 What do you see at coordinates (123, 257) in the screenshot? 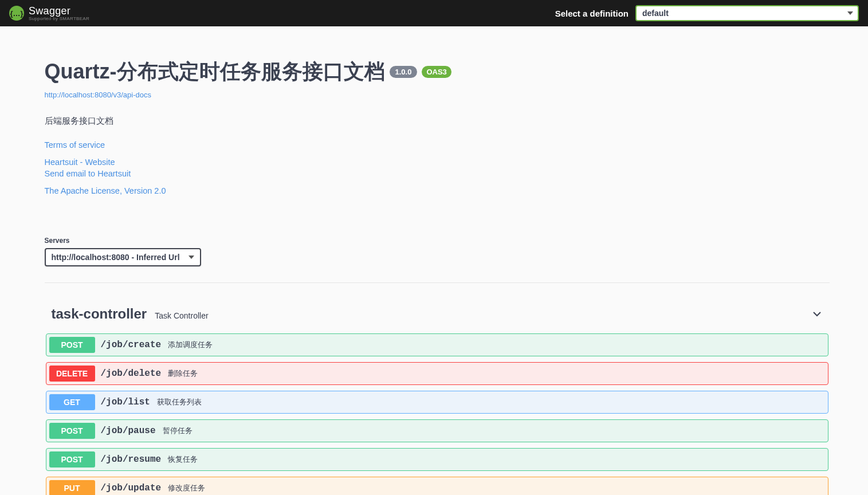
I see `server-select: http://localhost:8080 - Inferred Url` at bounding box center [123, 257].